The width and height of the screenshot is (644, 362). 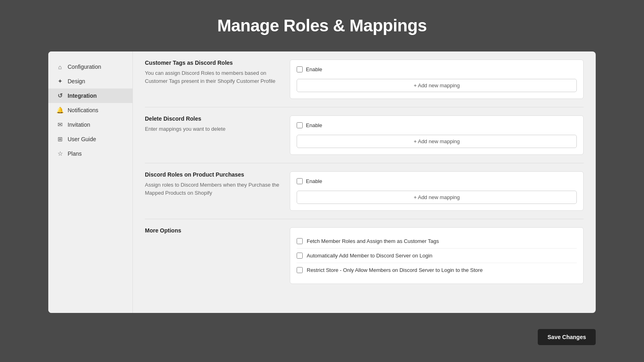 I want to click on option-label-fetch-member: Fetch Member Roles and Assign them as Cu…, so click(x=373, y=241).